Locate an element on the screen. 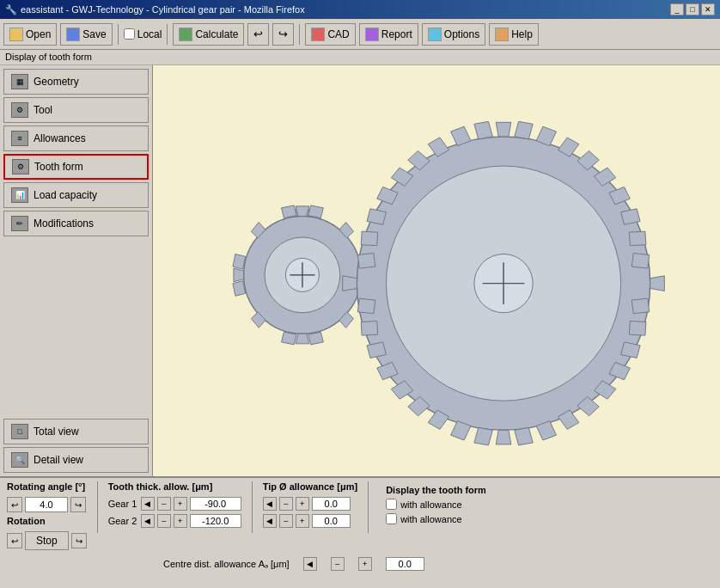  sidebar-item-allowances: ≡ Allowances is located at coordinates (76, 138).